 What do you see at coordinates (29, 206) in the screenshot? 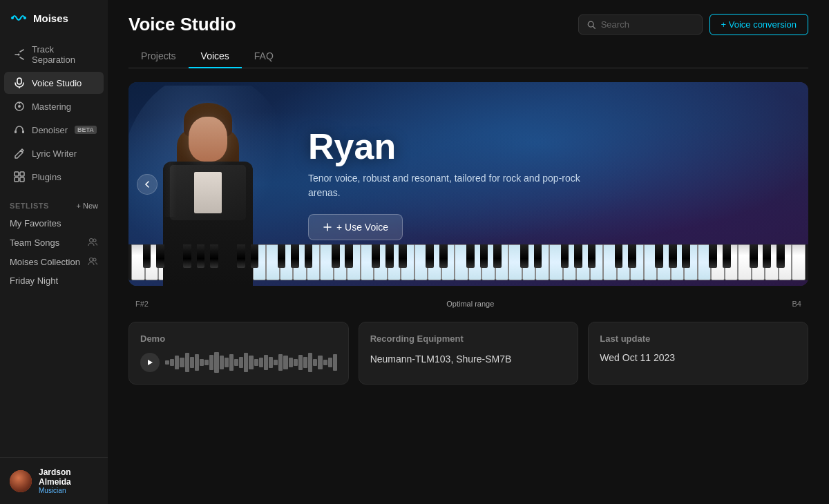
I see `setlists-label: SETLISTS` at bounding box center [29, 206].